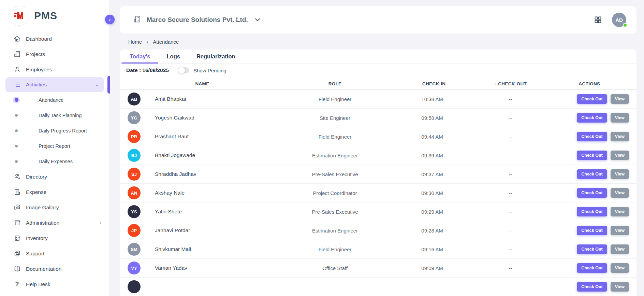 The height and width of the screenshot is (296, 644). Describe the element at coordinates (140, 57) in the screenshot. I see `tab-todays: Today's` at that location.